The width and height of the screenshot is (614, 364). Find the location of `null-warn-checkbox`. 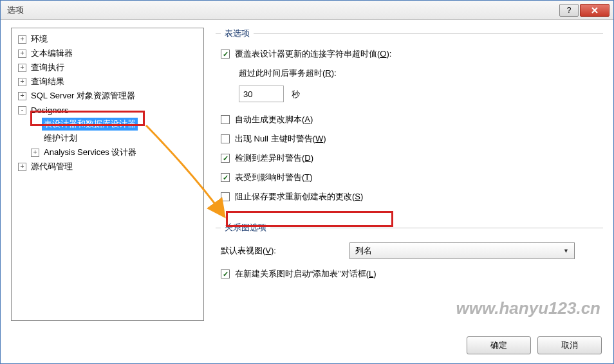

null-warn-checkbox is located at coordinates (225, 139).